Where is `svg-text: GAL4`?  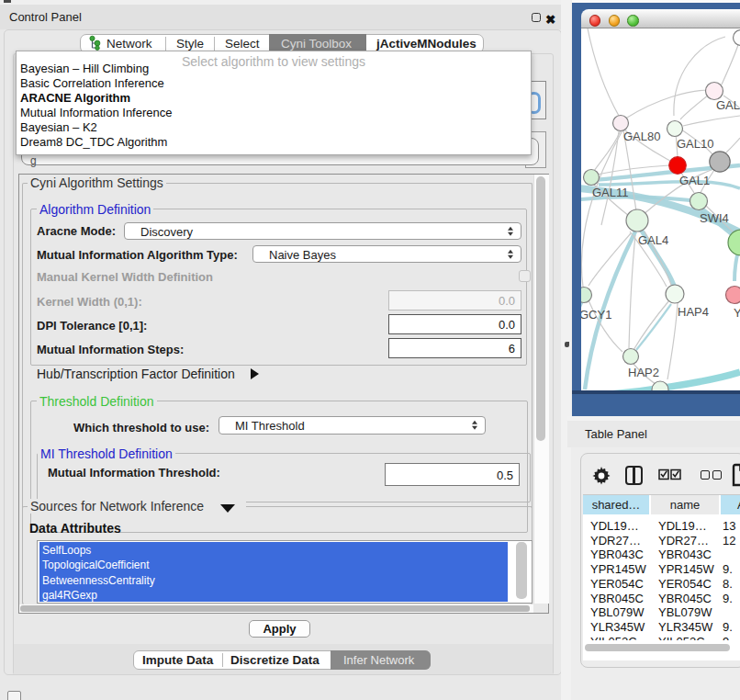
svg-text: GAL4 is located at coordinates (654, 241).